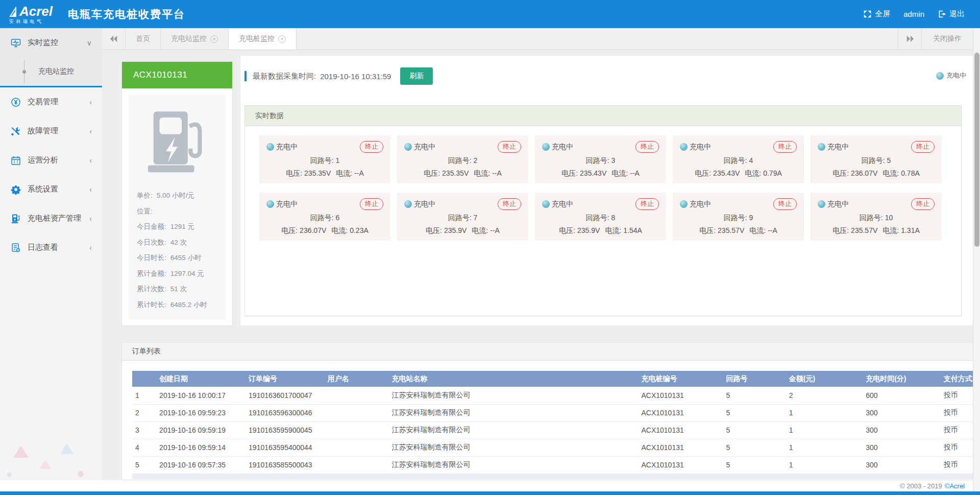  I want to click on username: admin, so click(914, 14).